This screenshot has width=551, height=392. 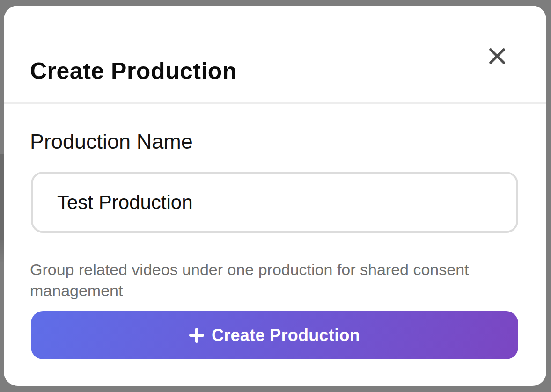 What do you see at coordinates (286, 335) in the screenshot?
I see `create-production-button-label: Create Production` at bounding box center [286, 335].